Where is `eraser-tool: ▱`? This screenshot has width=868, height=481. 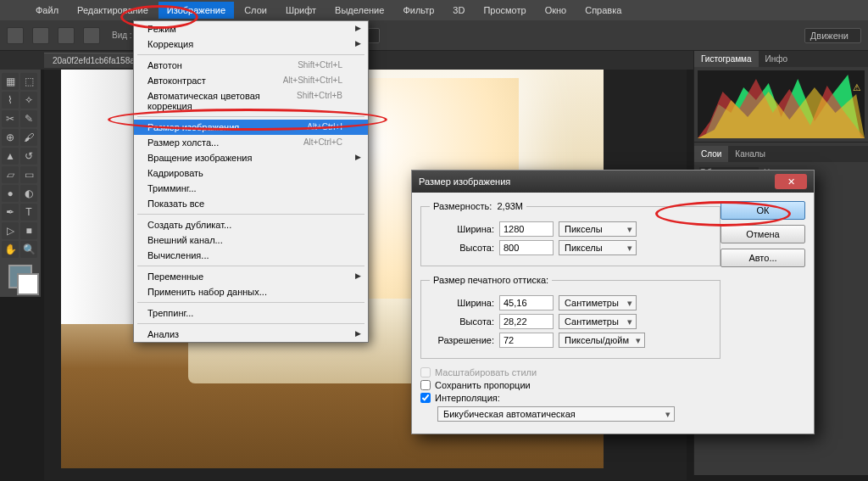 eraser-tool: ▱ is located at coordinates (10, 175).